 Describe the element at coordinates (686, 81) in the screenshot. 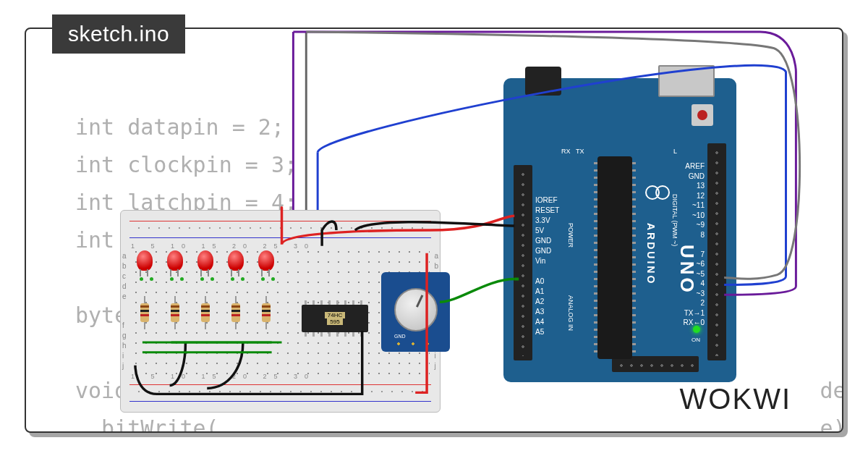

I see `usb-port` at that location.